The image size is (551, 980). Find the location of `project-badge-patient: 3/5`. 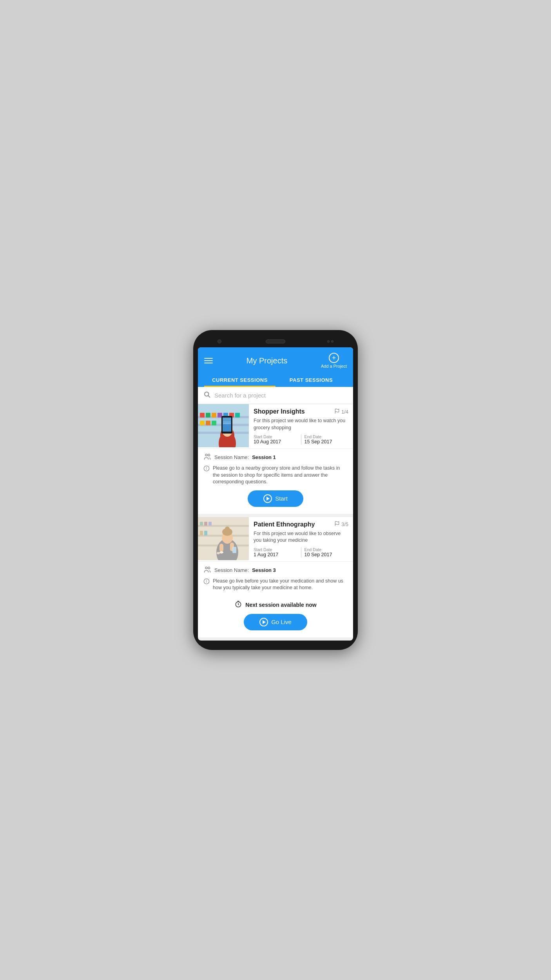

project-badge-patient: 3/5 is located at coordinates (341, 524).